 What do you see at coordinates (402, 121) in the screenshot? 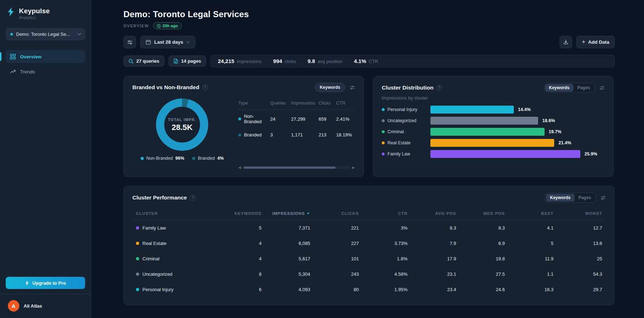
I see `bar-category: Uncategorized` at bounding box center [402, 121].